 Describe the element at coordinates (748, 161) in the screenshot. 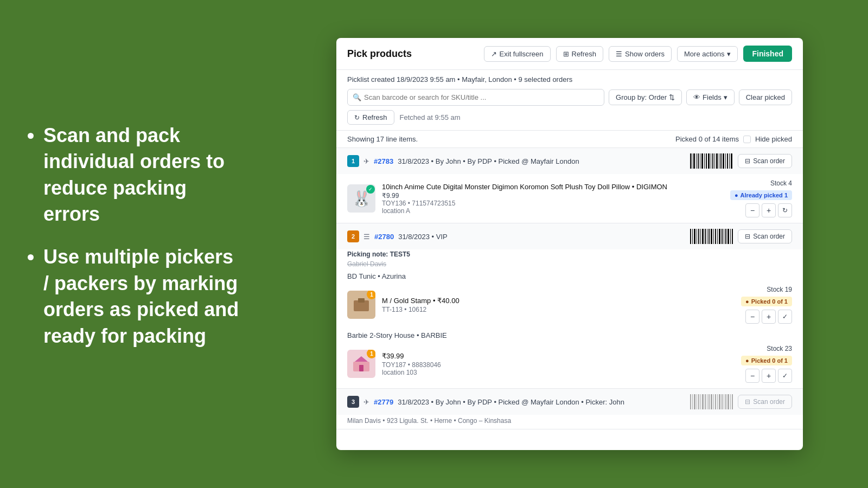

I see `barcode-icon-1: ⊟` at that location.